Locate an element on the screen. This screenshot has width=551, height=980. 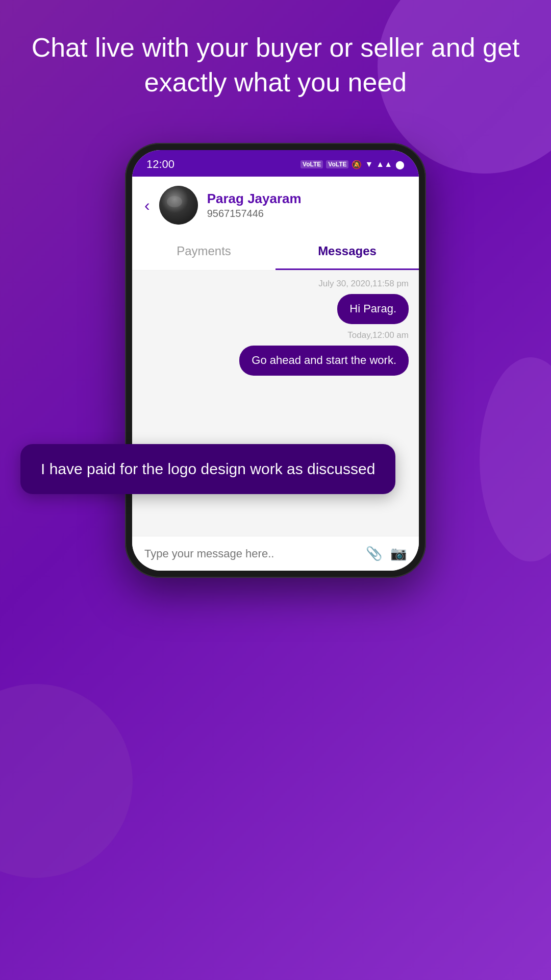
tab-messages: Messages is located at coordinates (347, 252).